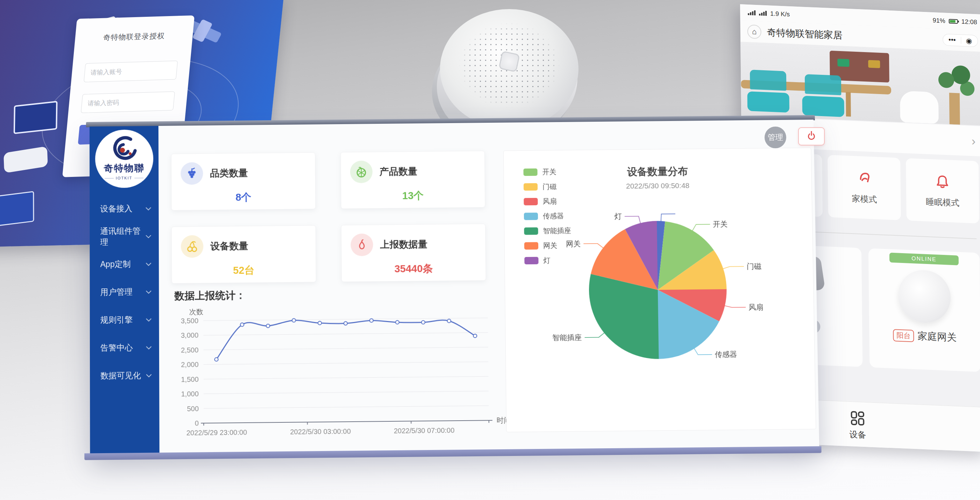 The width and height of the screenshot is (980, 500). I want to click on app-title: 奇特物联智能家居, so click(852, 36).